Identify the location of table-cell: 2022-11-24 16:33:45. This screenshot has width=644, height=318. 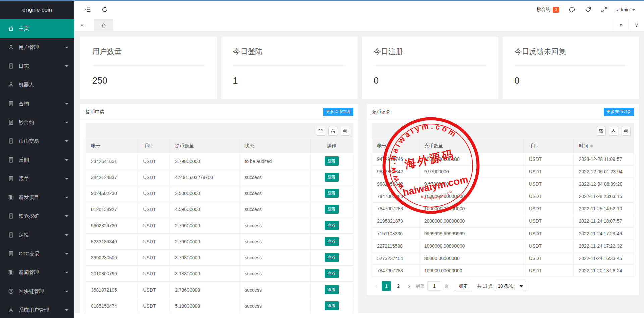
(604, 259).